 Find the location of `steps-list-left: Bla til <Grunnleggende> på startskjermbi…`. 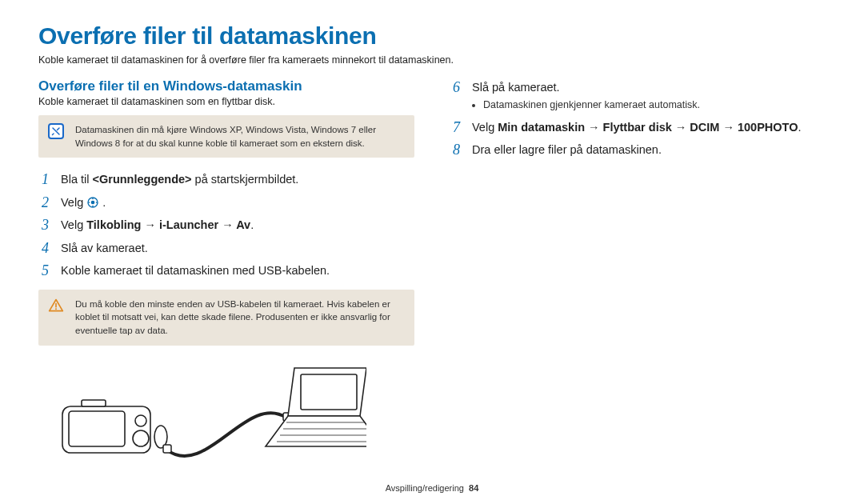

steps-list-left: Bla til <Grunnleggende> på startskjermbi… is located at coordinates (226, 225).